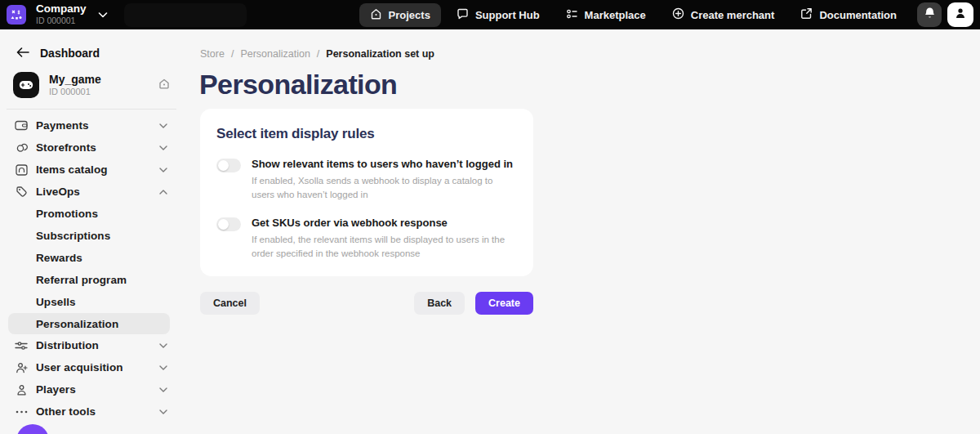 The image size is (980, 434). Describe the element at coordinates (56, 389) in the screenshot. I see `sidebar-item-label: Players` at that location.